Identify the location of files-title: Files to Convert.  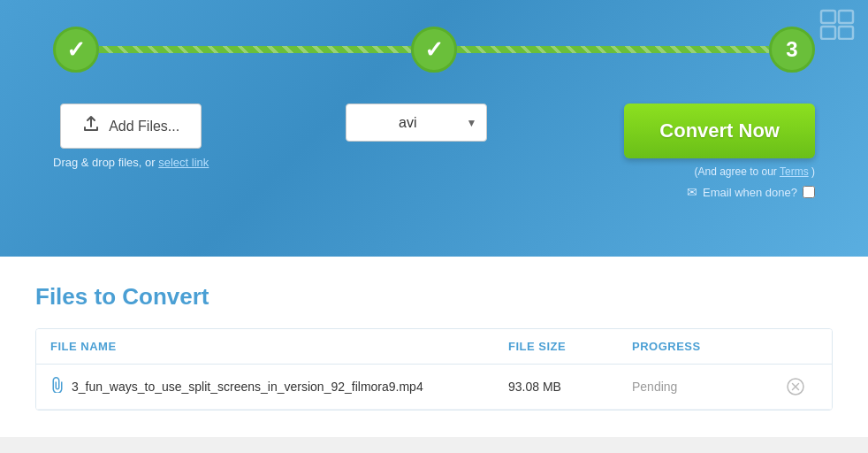
(434, 297).